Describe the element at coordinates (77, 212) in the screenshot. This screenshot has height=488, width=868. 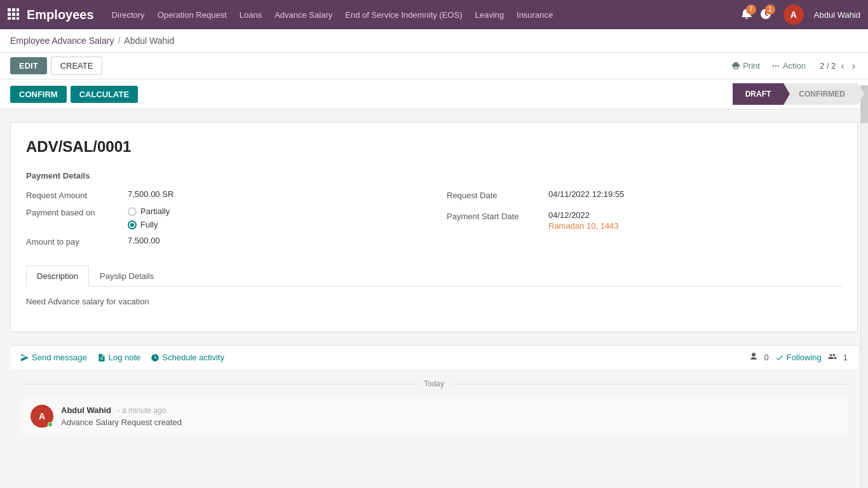
I see `payment-based-on-label: Payment based on` at that location.